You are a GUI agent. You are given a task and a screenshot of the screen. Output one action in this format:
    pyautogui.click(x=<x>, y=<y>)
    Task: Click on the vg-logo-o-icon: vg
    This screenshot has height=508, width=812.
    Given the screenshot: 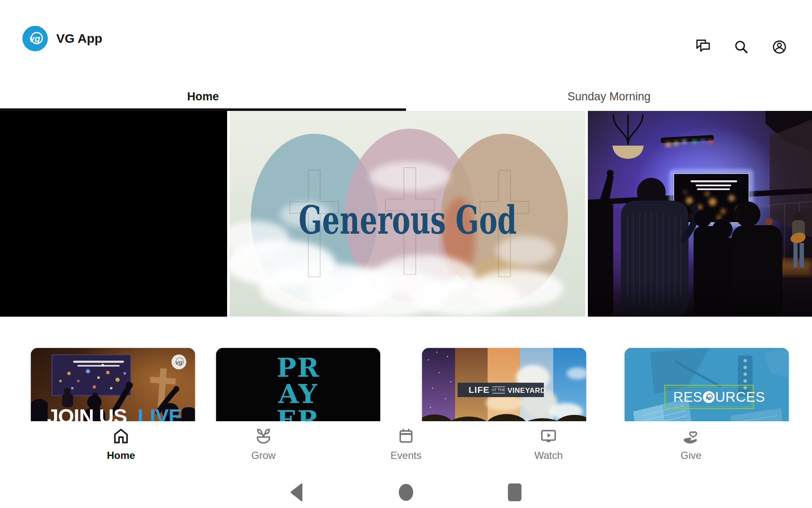 What is the action you would take?
    pyautogui.click(x=709, y=397)
    